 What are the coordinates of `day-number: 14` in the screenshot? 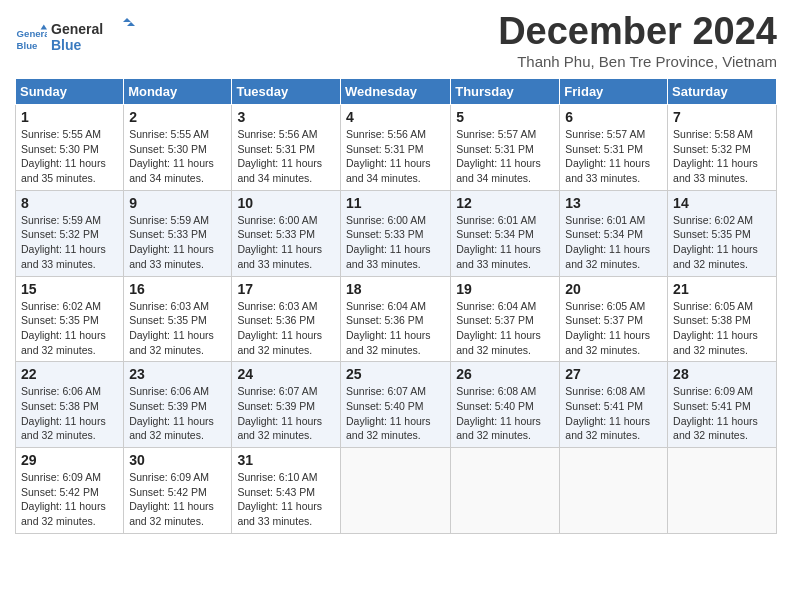 It's located at (722, 203).